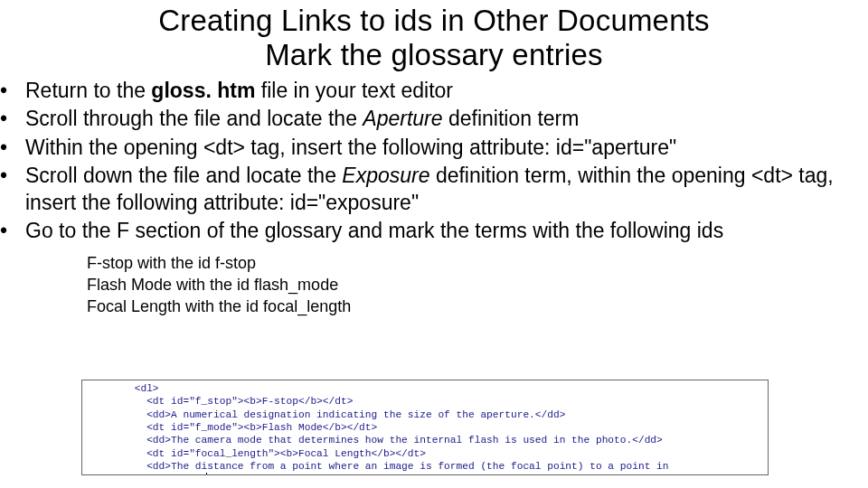 The image size is (868, 488). I want to click on code-line-wrapped: or near the camera lens.</dd>, so click(144, 474).